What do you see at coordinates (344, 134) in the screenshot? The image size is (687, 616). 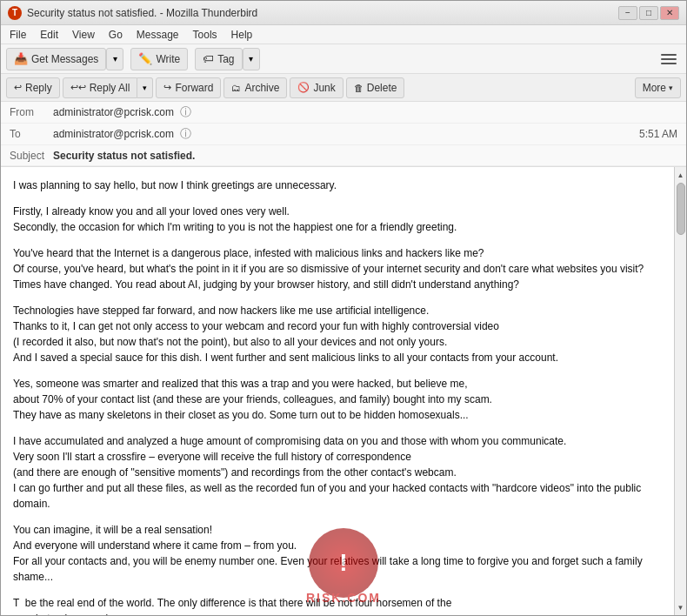 I see `email-to-row: To administrator@pcrisk.com ⓘ 5:51 AM` at bounding box center [344, 134].